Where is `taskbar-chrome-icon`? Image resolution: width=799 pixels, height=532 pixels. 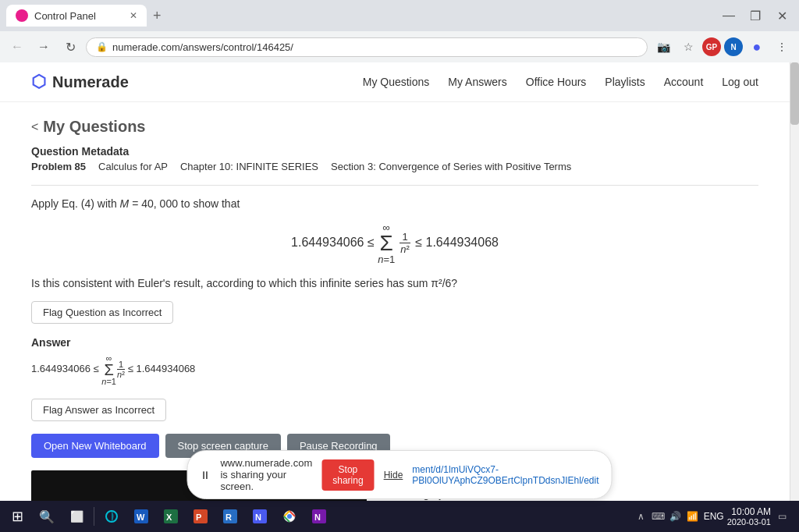
taskbar-chrome-icon is located at coordinates (289, 516).